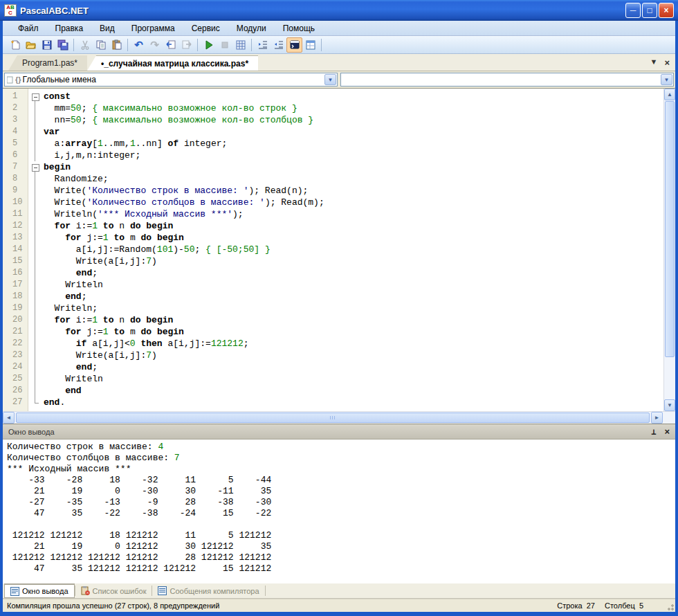  What do you see at coordinates (73, 285) in the screenshot?
I see `code-text: Writeln` at bounding box center [73, 285].